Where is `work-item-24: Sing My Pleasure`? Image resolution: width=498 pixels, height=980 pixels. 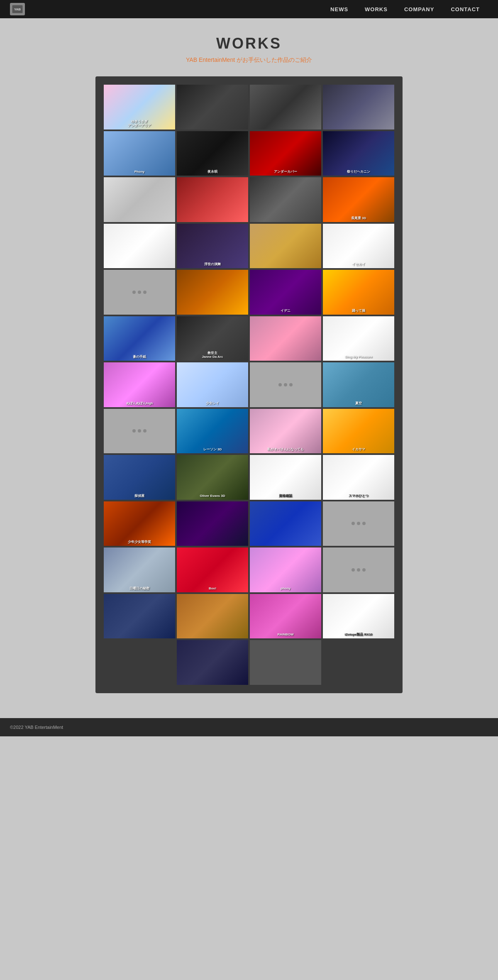 work-item-24: Sing My Pleasure is located at coordinates (359, 339).